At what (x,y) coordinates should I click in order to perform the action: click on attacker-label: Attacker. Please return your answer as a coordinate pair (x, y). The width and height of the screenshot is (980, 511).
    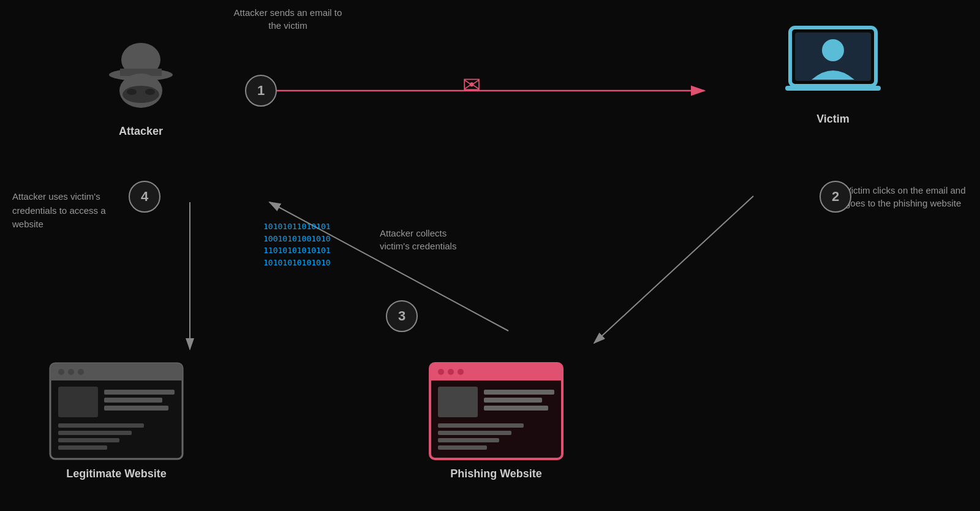
    Looking at the image, I should click on (141, 131).